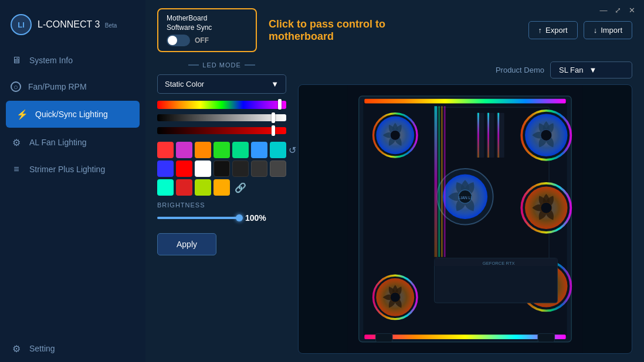  What do you see at coordinates (207, 30) in the screenshot?
I see `motherboard-sync-box: MotherBoard Software Sync OFF` at bounding box center [207, 30].